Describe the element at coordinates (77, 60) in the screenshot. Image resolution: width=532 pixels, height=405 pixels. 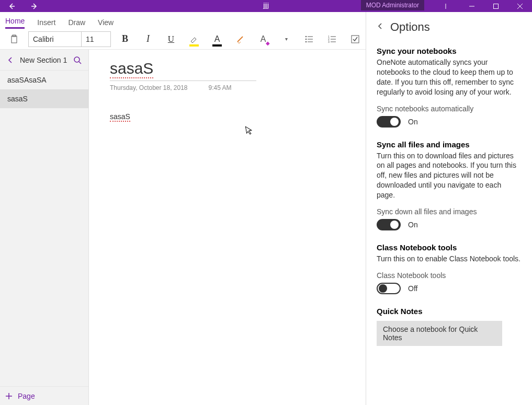
I see `search-icon` at that location.